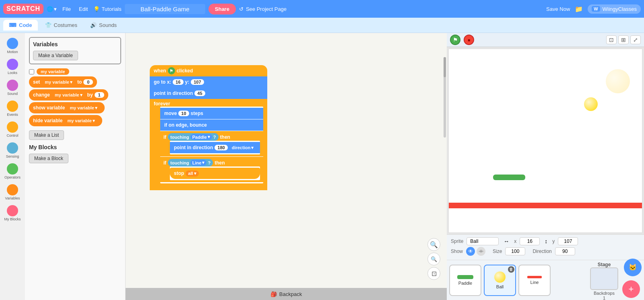  What do you see at coordinates (212, 113) in the screenshot?
I see `move-block: move 10 steps` at bounding box center [212, 113].